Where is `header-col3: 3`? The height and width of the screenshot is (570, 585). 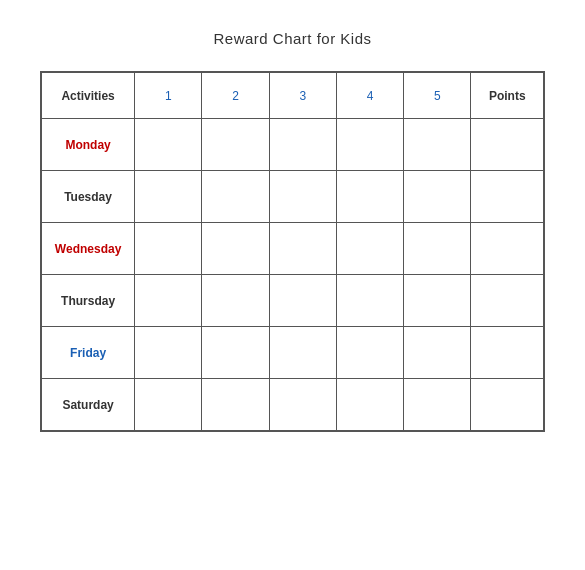
header-col3: 3 is located at coordinates (302, 96).